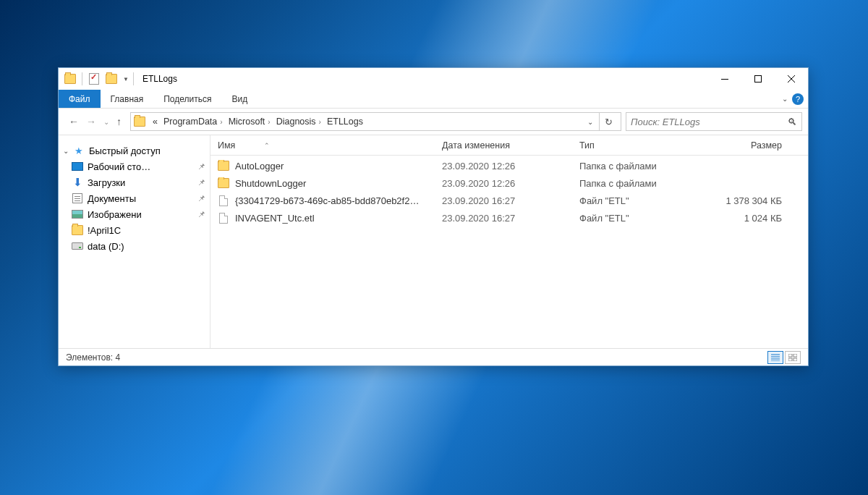 The width and height of the screenshot is (868, 495). Describe the element at coordinates (91, 122) in the screenshot. I see `forward-button: →` at that location.